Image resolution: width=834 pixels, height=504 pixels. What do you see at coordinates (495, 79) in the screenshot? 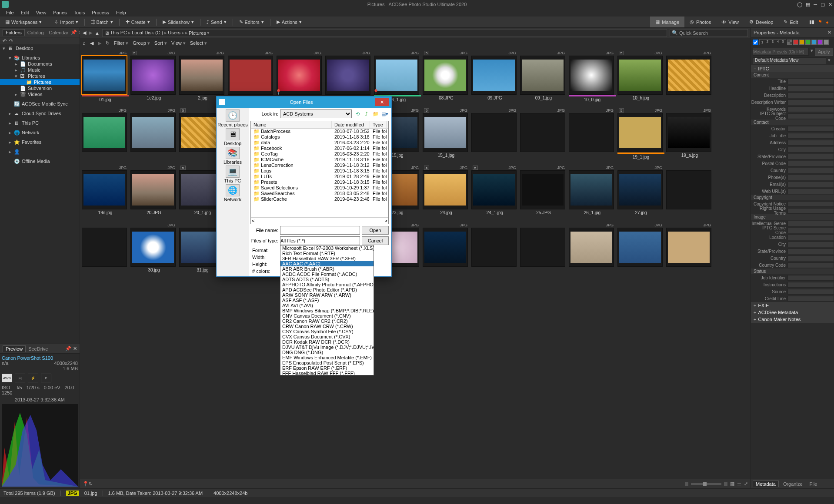
I see `thumbnail: JPG09.JPG` at bounding box center [495, 79].